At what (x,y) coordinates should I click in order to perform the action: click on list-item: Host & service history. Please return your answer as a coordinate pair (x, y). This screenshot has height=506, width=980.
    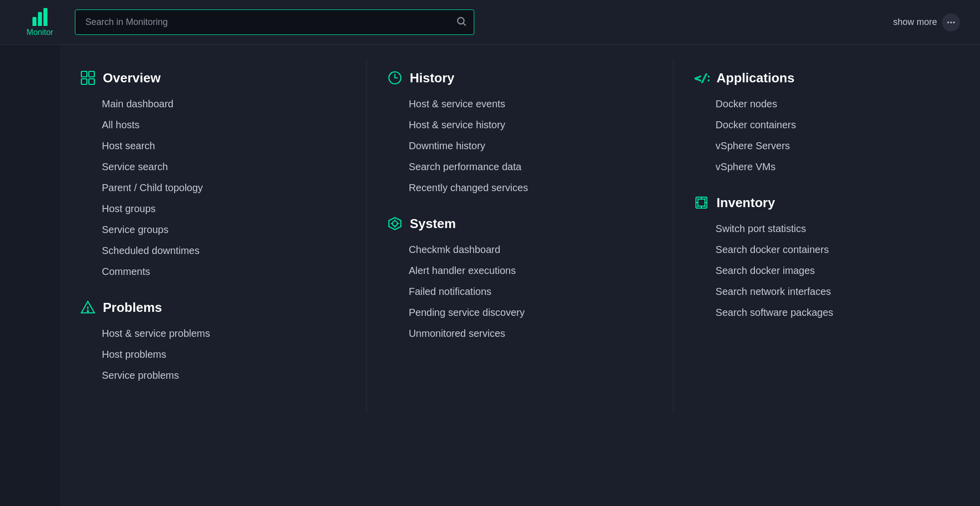
    Looking at the image, I should click on (531, 125).